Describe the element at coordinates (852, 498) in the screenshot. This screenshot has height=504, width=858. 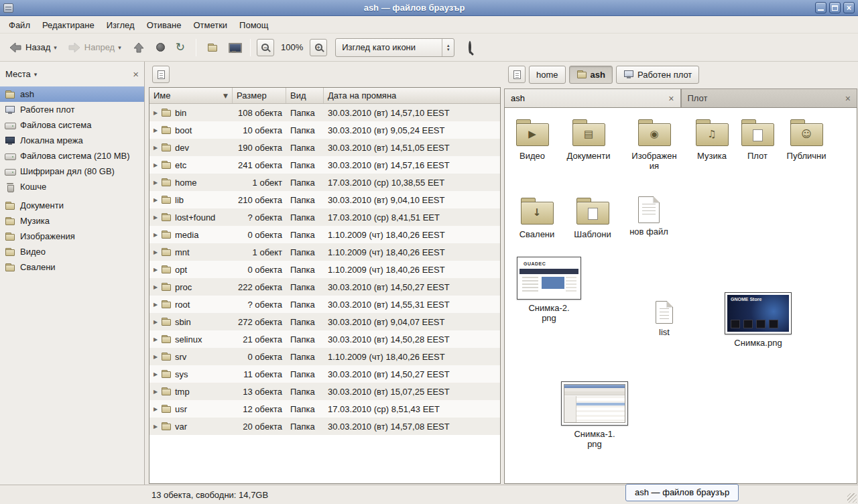
I see `resize-grip` at that location.